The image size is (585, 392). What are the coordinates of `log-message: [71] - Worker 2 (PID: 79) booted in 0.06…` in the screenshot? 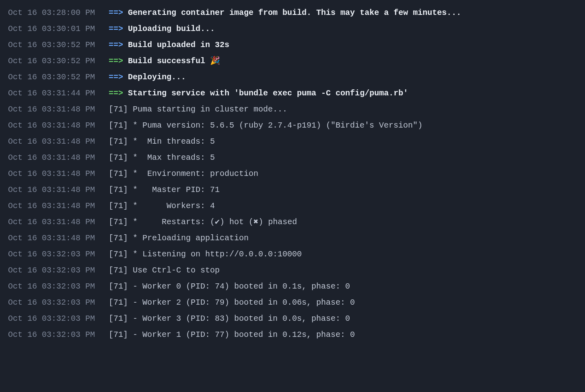 It's located at (232, 303).